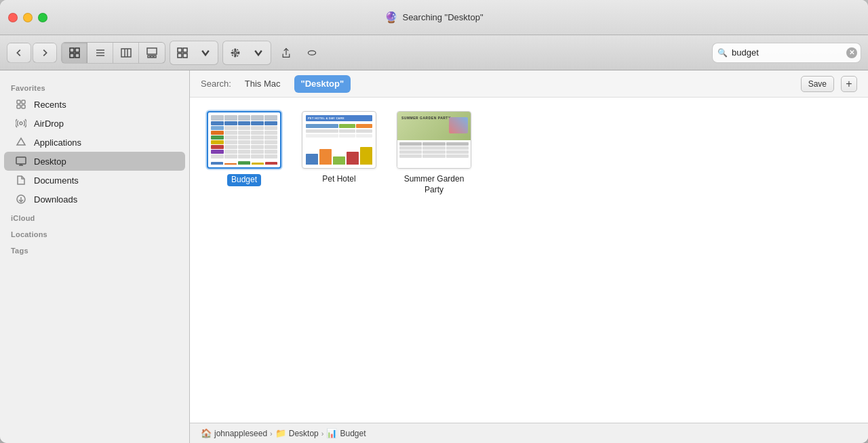 This screenshot has width=868, height=443. What do you see at coordinates (56, 180) in the screenshot?
I see `sidebar-item-documents-label: Documents` at bounding box center [56, 180].